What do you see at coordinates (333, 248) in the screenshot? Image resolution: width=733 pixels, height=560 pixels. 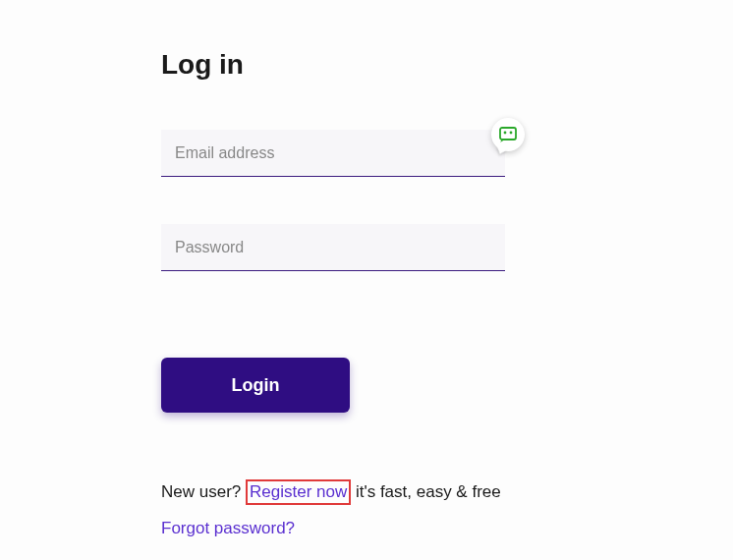 I see `password-input` at bounding box center [333, 248].